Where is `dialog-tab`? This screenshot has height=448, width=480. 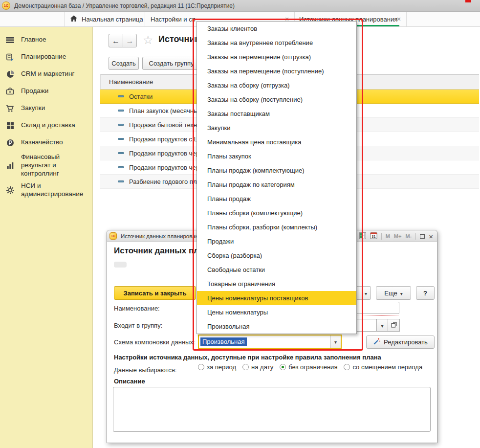
dialog-tab is located at coordinates (120, 265).